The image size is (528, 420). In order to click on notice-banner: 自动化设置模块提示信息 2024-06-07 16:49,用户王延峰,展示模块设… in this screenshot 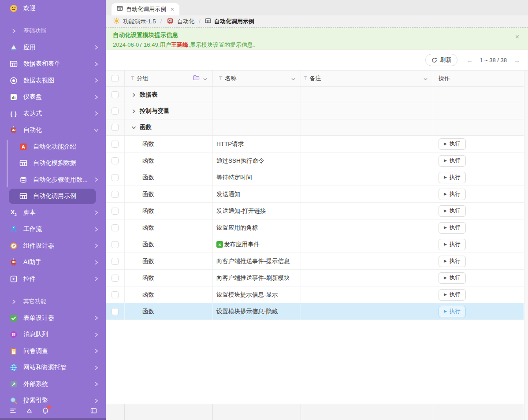, I will do `click(317, 39)`.